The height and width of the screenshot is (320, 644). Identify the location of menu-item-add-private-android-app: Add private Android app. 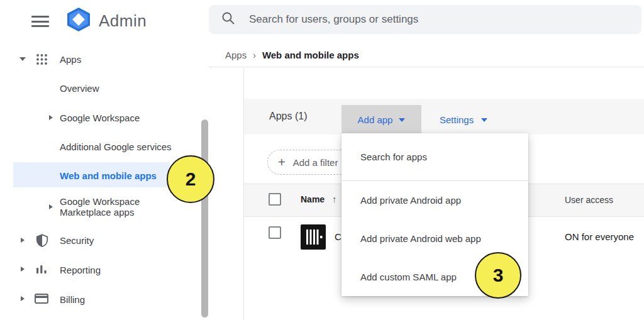
(435, 200).